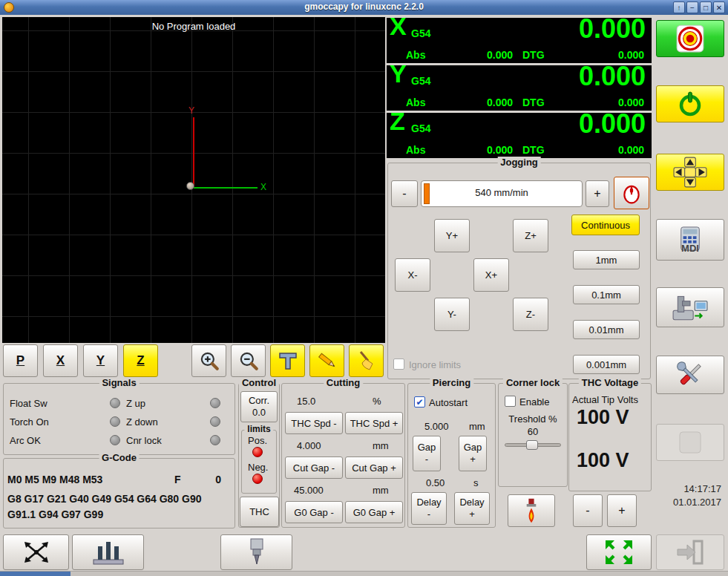 This screenshot has width=728, height=576. What do you see at coordinates (692, 7) in the screenshot?
I see `minimize-button: −` at bounding box center [692, 7].